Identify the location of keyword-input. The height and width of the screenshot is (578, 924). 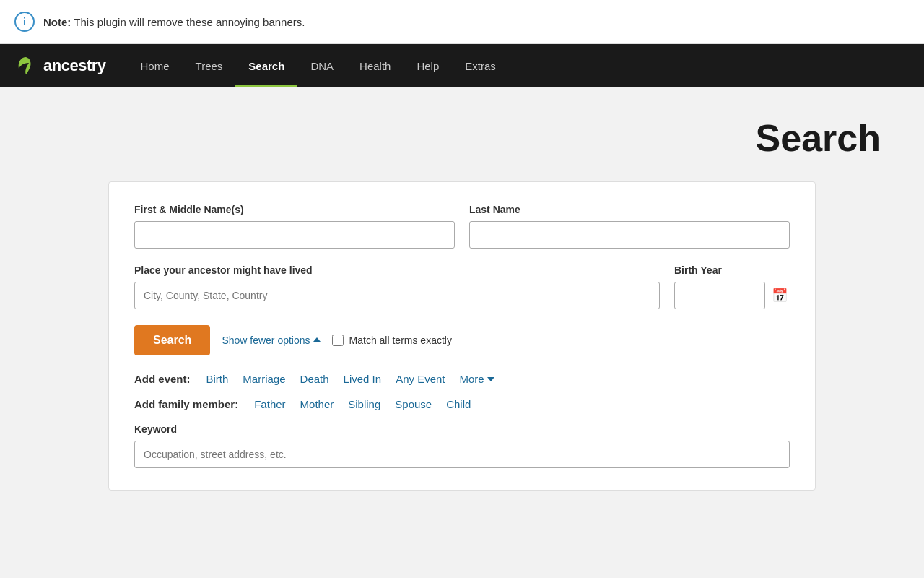
(462, 454).